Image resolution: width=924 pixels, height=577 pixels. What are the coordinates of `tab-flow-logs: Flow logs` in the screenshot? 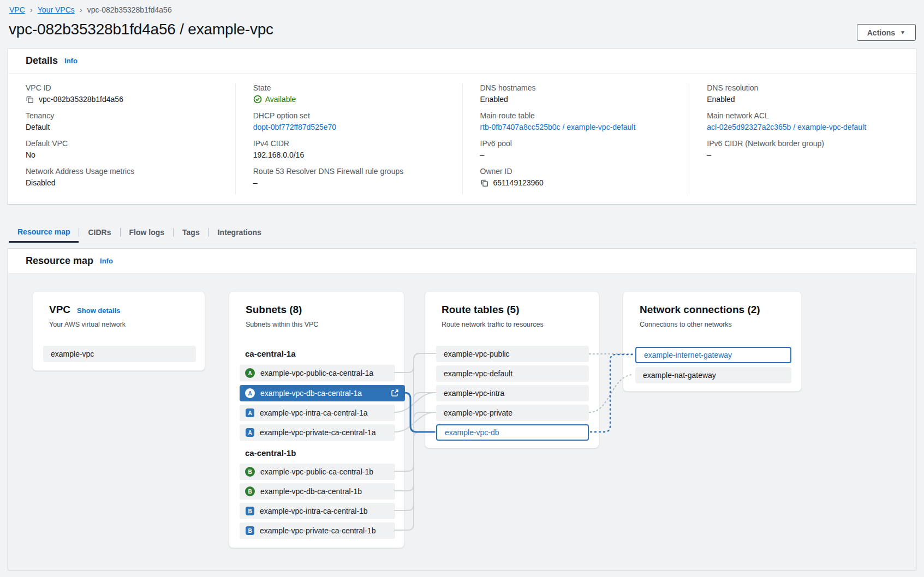 It's located at (147, 232).